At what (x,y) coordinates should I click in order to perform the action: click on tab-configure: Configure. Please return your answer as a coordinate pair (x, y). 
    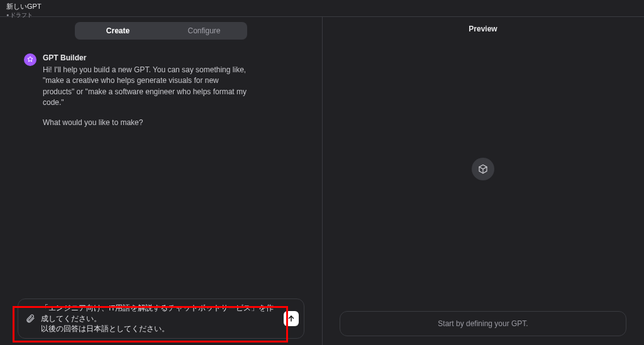
    Looking at the image, I should click on (204, 31).